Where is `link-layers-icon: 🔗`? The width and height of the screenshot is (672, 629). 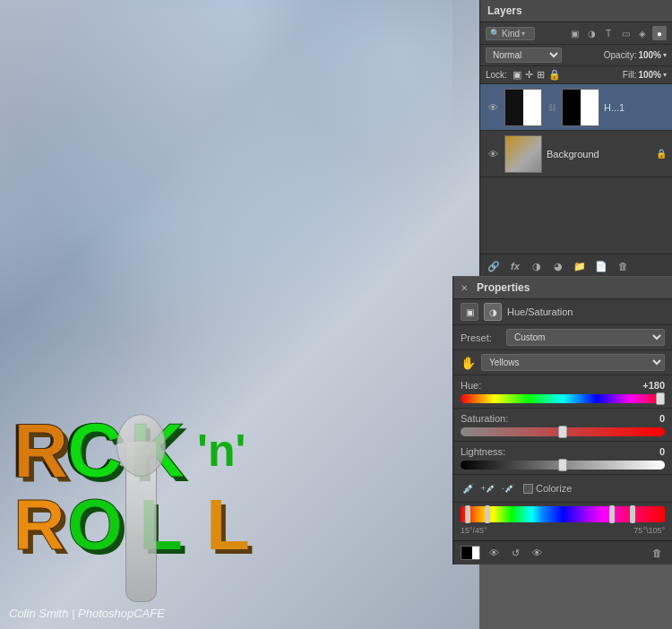 link-layers-icon: 🔗 is located at coordinates (494, 266).